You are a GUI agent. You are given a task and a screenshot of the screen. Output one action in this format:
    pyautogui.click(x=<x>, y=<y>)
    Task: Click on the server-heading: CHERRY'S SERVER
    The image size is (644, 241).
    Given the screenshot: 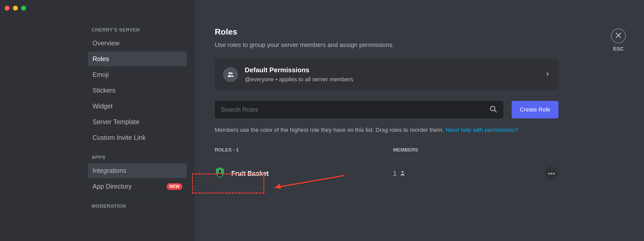 What is the action you would take?
    pyautogui.click(x=137, y=31)
    